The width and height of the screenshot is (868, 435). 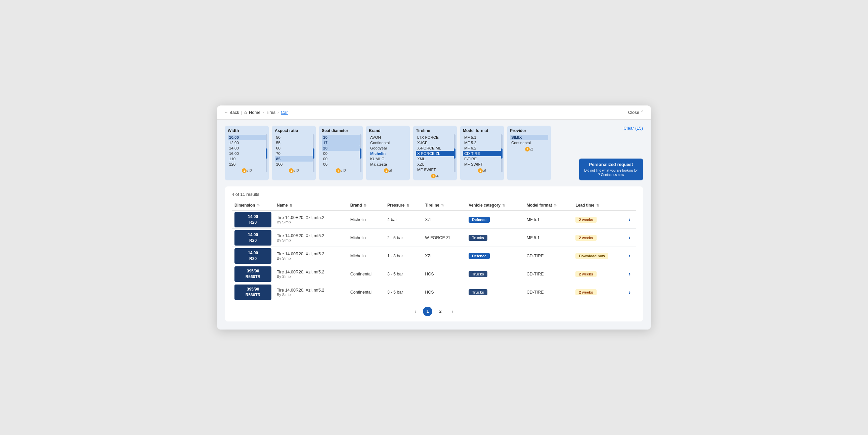 I want to click on row-arrow-4: ›, so click(x=629, y=292).